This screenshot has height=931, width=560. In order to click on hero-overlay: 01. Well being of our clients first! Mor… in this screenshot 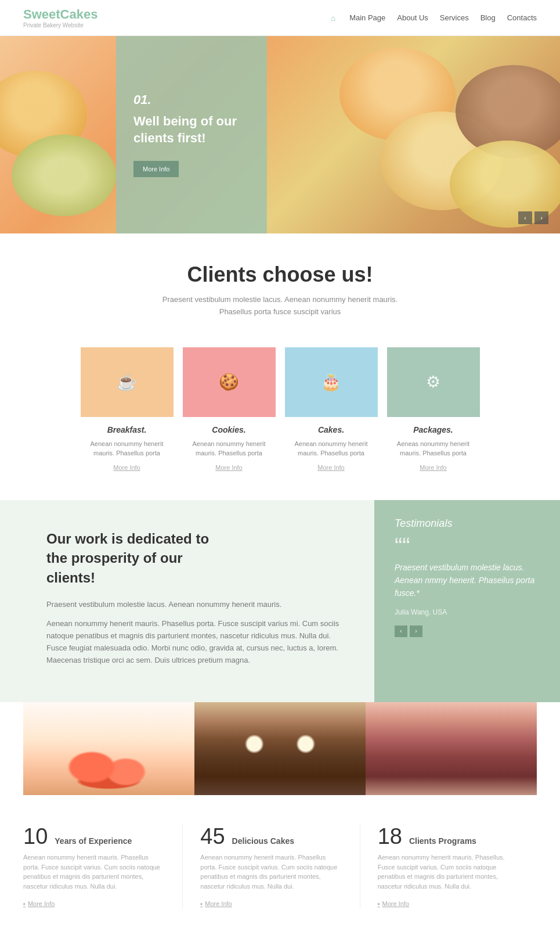, I will do `click(192, 135)`.